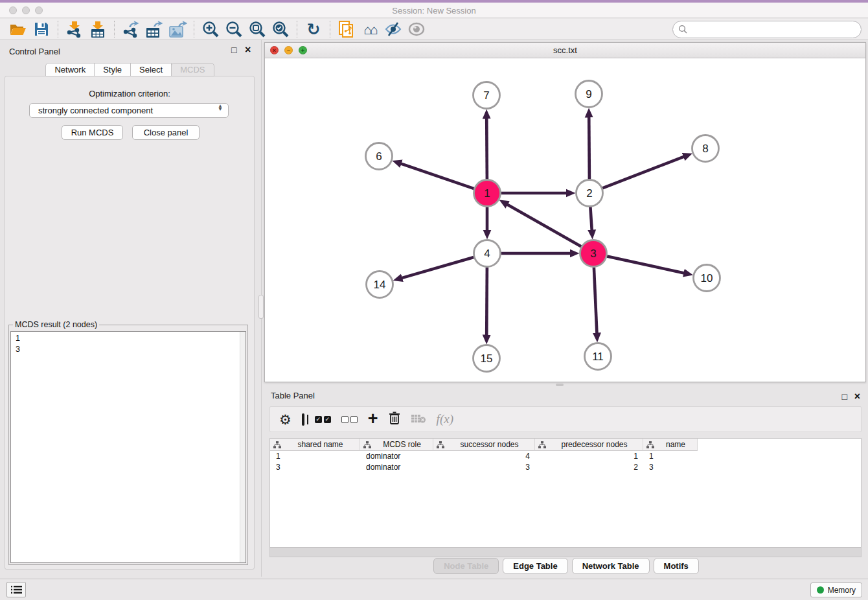  Describe the element at coordinates (16, 590) in the screenshot. I see `task-history-button` at that location.